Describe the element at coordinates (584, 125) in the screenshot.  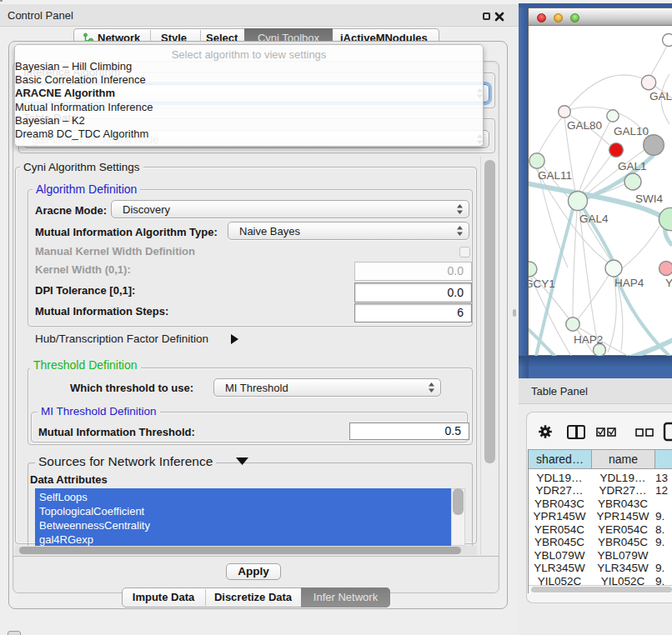
I see `svg-text: GAL80` at that location.